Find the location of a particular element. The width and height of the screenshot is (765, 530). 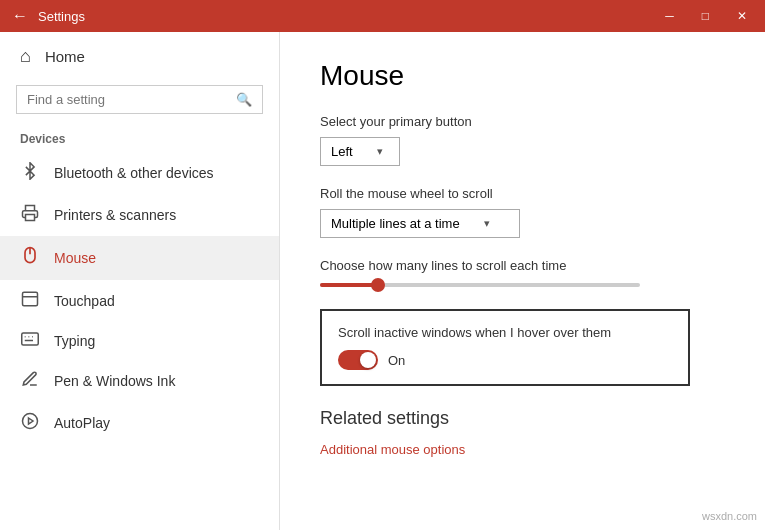

touchpad-icon is located at coordinates (30, 301).